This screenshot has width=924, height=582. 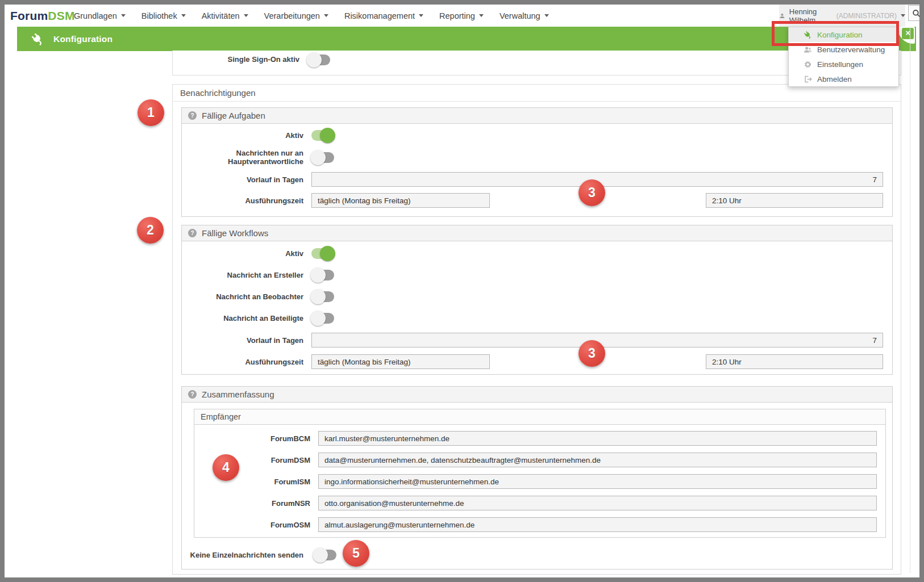 What do you see at coordinates (597, 179) in the screenshot?
I see `tasks-vorlauf-input` at bounding box center [597, 179].